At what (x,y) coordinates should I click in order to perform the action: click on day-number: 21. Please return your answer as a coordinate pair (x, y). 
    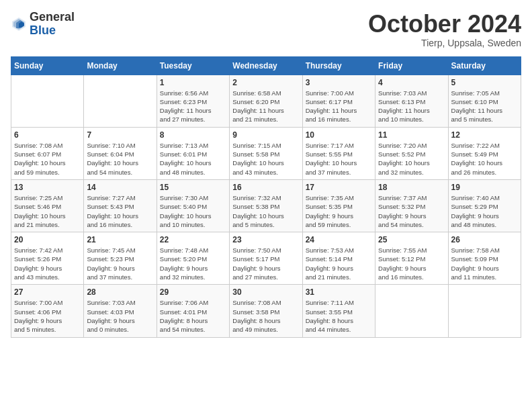
    Looking at the image, I should click on (120, 240).